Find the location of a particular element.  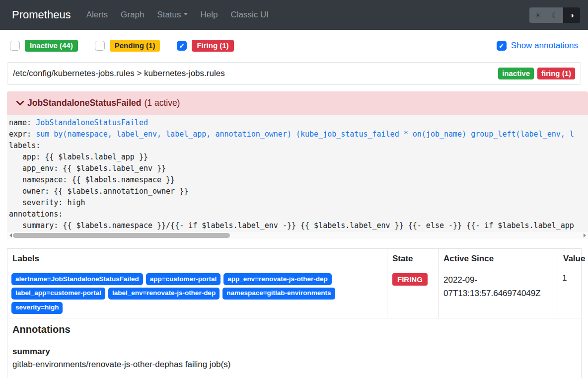

column-header-labels: Labels is located at coordinates (198, 259).